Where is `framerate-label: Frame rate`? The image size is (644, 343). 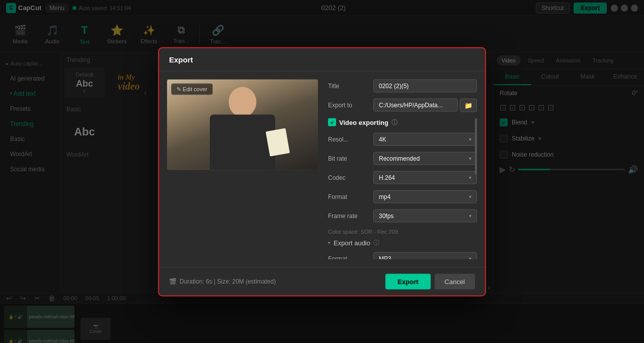 framerate-label: Frame rate is located at coordinates (351, 216).